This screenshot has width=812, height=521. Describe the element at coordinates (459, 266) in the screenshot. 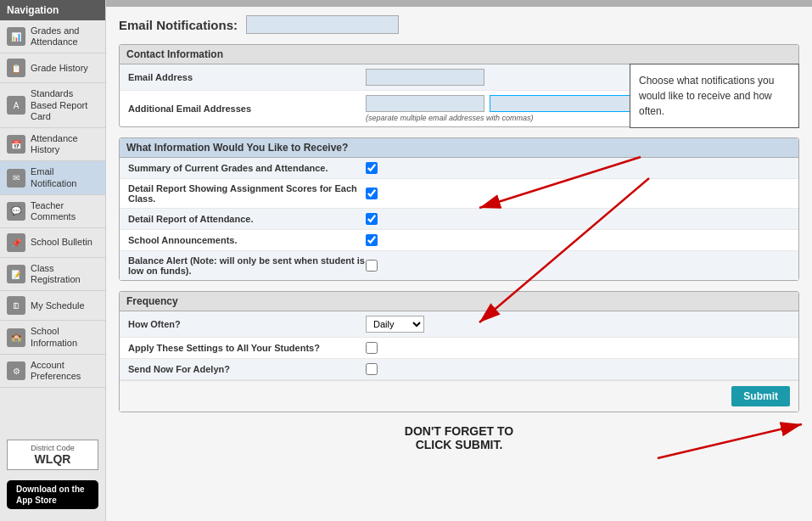

I see `info-item-4: Balance Alert (Note: will only be sent w…` at that location.